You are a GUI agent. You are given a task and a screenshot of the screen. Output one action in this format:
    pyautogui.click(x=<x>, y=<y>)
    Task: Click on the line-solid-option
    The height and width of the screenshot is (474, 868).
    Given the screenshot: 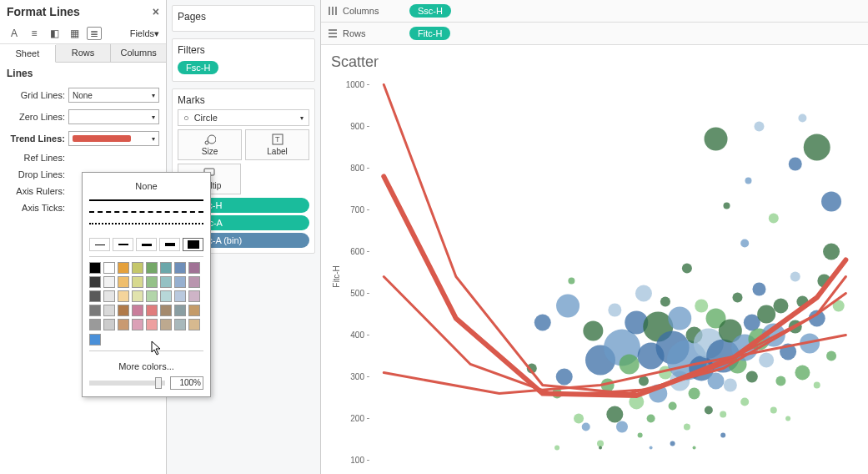 What is the action you would take?
    pyautogui.click(x=147, y=204)
    